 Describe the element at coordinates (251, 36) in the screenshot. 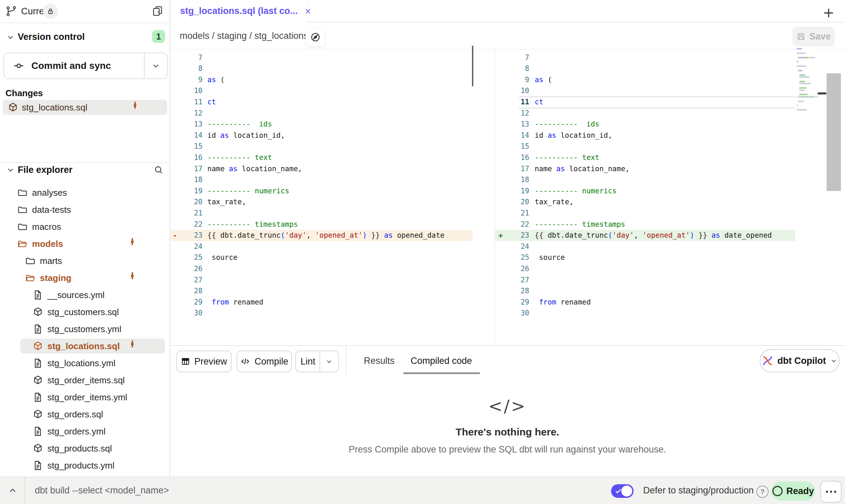

I see `breadcrumb: models / staging / stg_locations.sql` at that location.